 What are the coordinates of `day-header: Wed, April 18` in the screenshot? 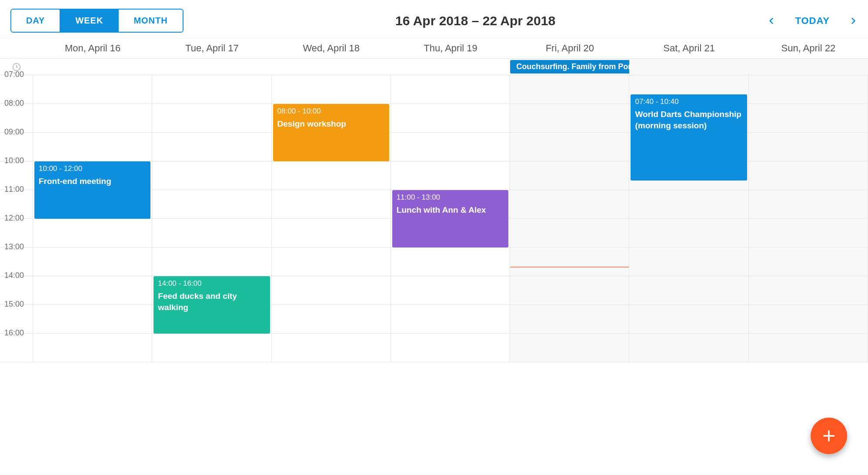 It's located at (331, 48).